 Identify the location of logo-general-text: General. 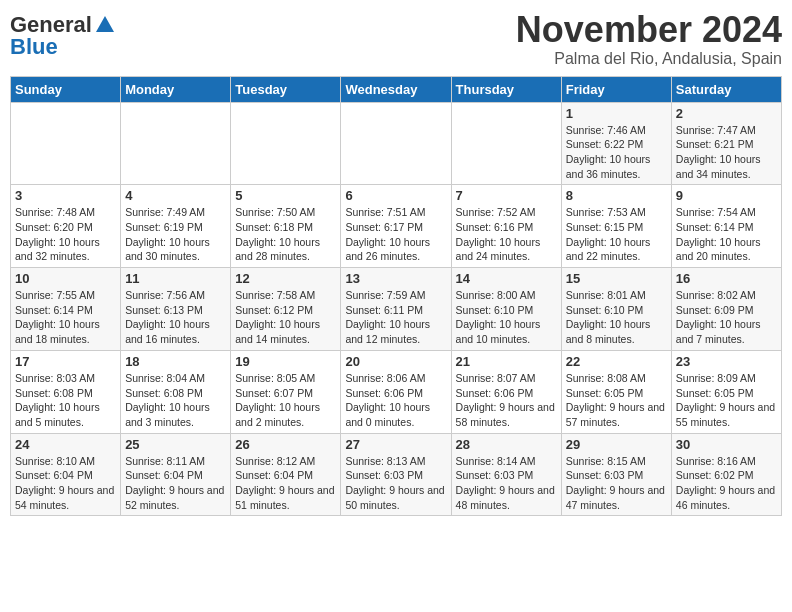
(51, 25).